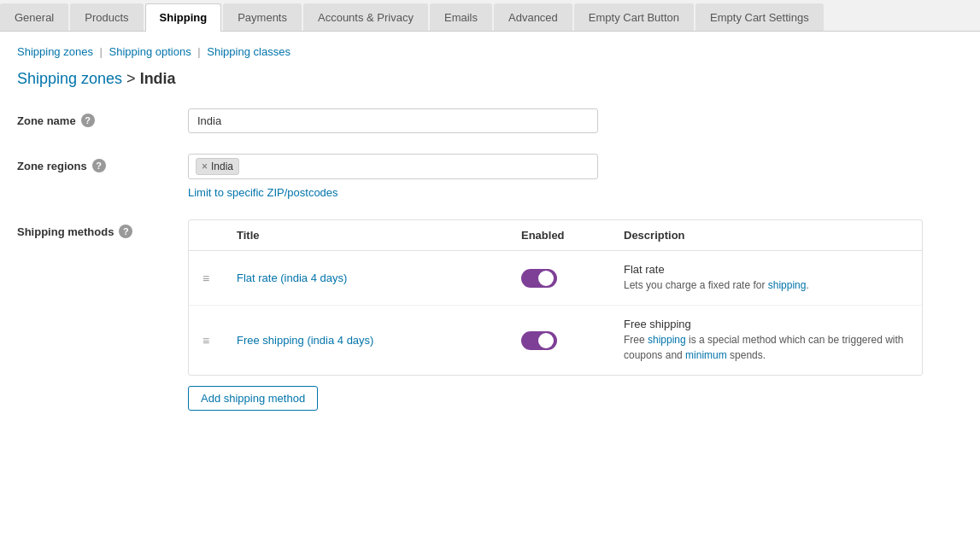 Image resolution: width=980 pixels, height=543 pixels. I want to click on toggle-flat-rate-wrap, so click(572, 278).